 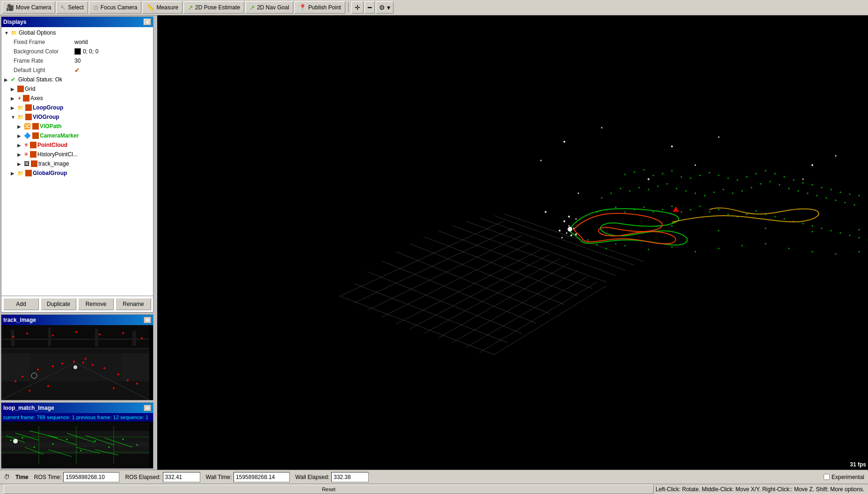 What do you see at coordinates (385, 7) in the screenshot?
I see `settings-icon: ⚙ ▾` at bounding box center [385, 7].